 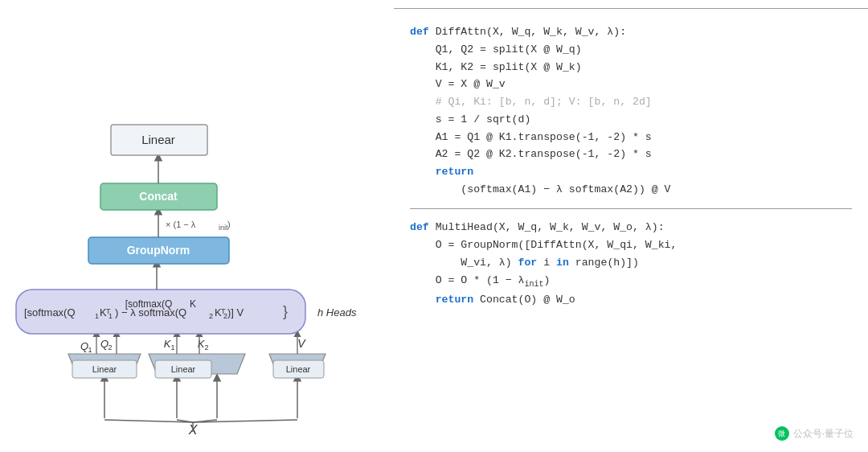 I want to click on svg-text: GroupNorm, so click(x=159, y=250).